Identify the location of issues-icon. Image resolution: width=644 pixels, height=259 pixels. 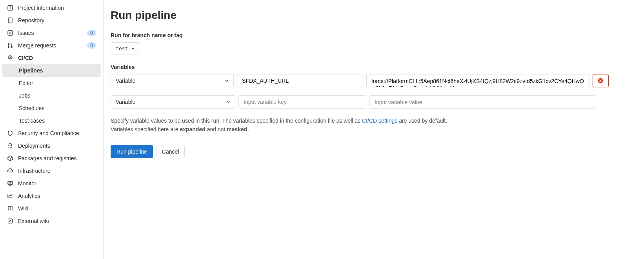
(10, 33).